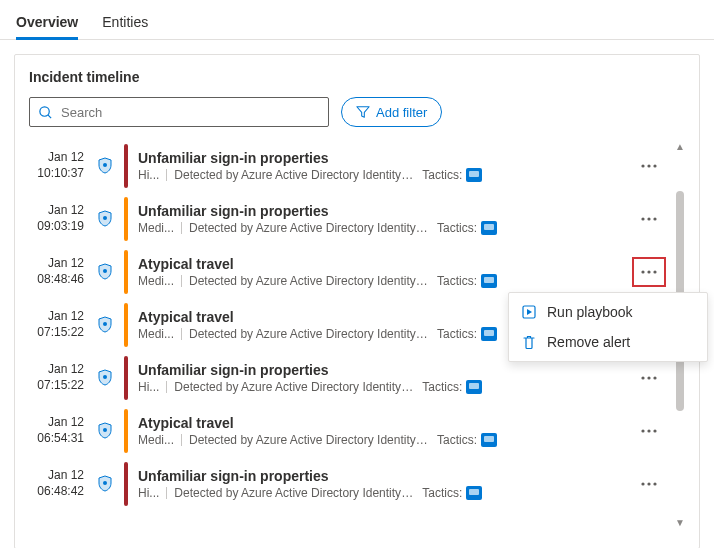 The image size is (714, 548). I want to click on row-datetime: Jan 1206:48:42, so click(60, 484).